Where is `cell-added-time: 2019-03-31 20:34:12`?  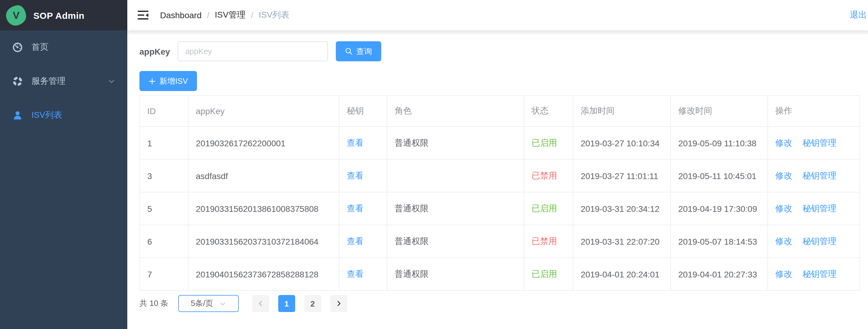
cell-added-time: 2019-03-31 20:34:12 is located at coordinates (622, 209).